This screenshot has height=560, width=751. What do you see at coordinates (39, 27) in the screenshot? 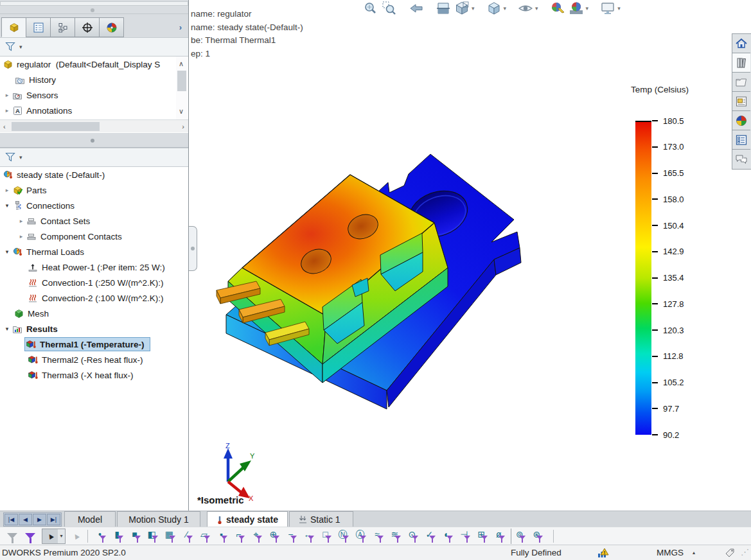
I see `tab-propertymanager` at bounding box center [39, 27].